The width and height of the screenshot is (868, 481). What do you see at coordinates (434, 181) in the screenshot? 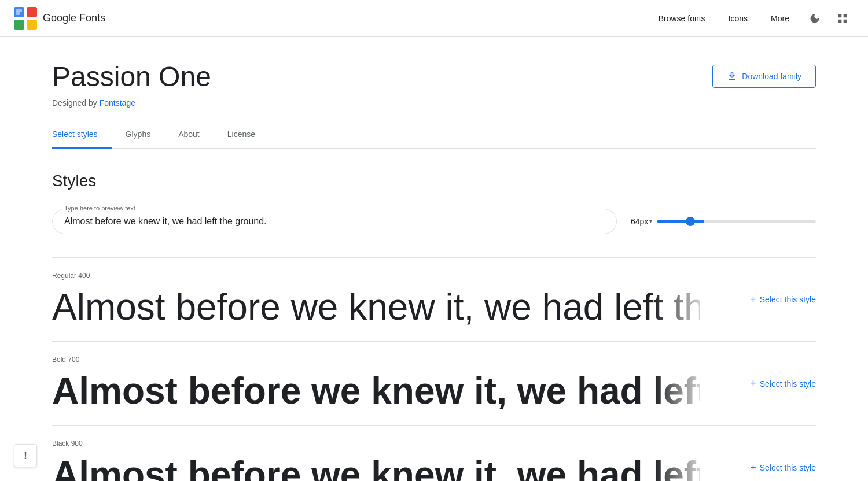
I see `styles-title: Styles` at bounding box center [434, 181].